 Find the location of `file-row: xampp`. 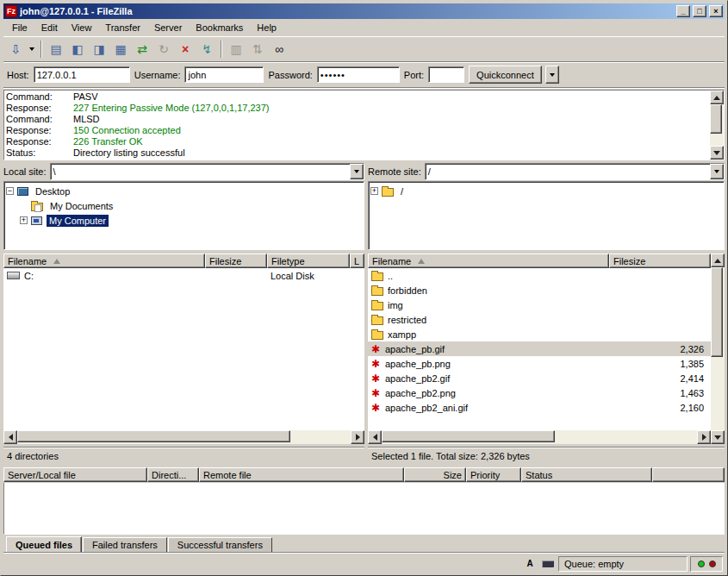

file-row: xampp is located at coordinates (539, 335).